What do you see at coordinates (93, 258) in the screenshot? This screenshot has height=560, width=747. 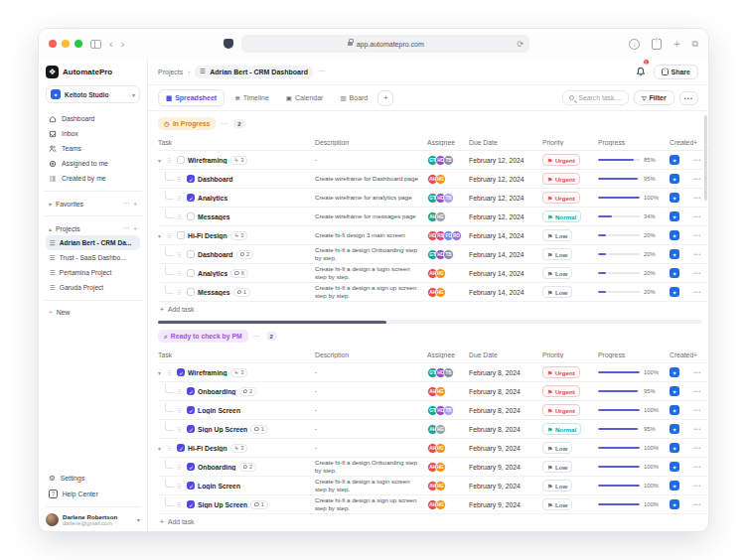 I see `sidebar-project-item: ☰ Trust - SaaS Dashbo...` at bounding box center [93, 258].